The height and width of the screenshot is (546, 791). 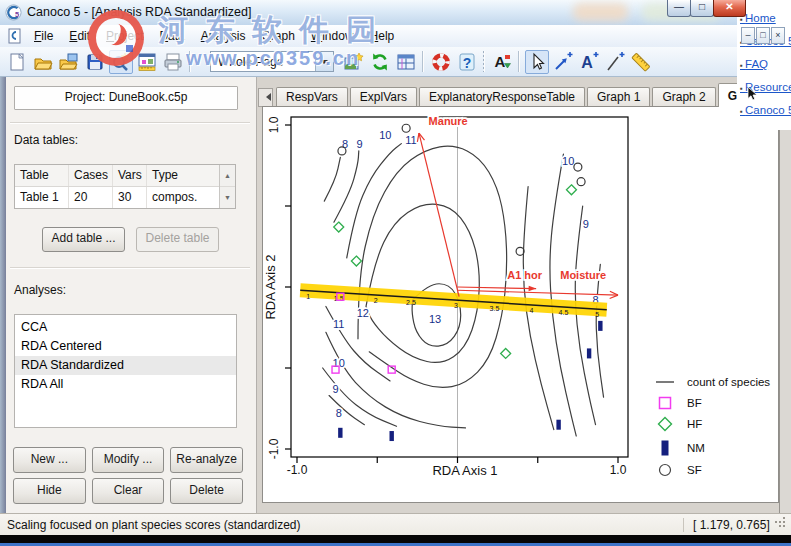 What do you see at coordinates (766, 110) in the screenshot?
I see `background-link-canoco-5: Canoco 5` at bounding box center [766, 110].